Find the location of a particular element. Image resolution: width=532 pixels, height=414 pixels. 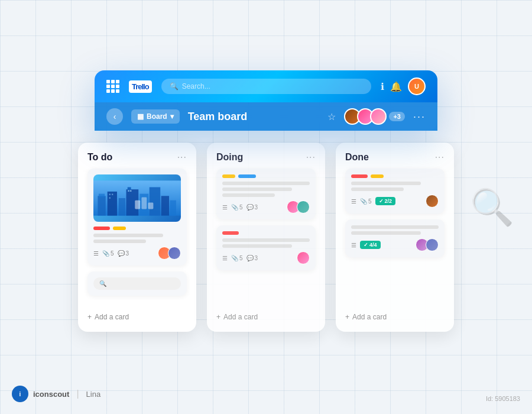

bottom-logo: i iconscout | Lina is located at coordinates (56, 394).